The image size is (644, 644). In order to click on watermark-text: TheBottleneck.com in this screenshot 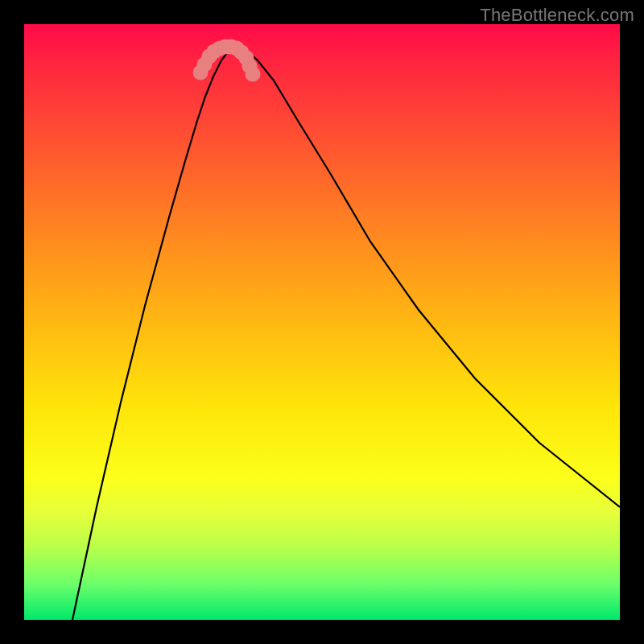, I will do `click(557, 15)`.